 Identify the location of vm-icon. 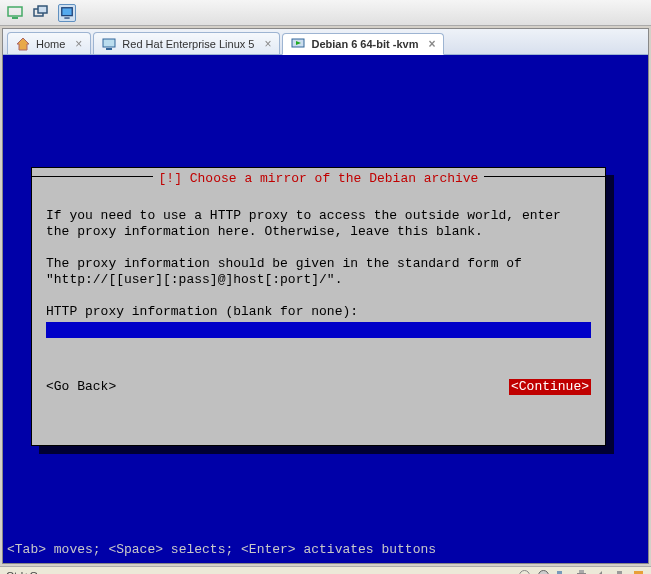
(109, 44).